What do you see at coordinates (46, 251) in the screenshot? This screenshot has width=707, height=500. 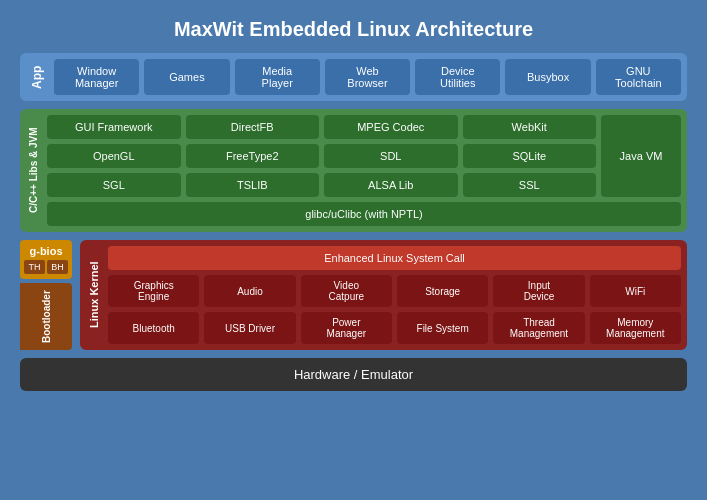 I see `gbios-label: g-bios` at bounding box center [46, 251].